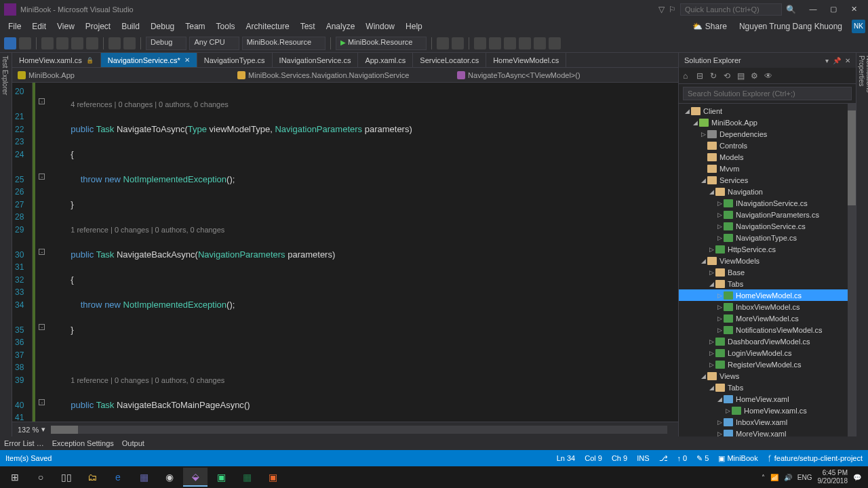 The width and height of the screenshot is (868, 488). Describe the element at coordinates (130, 43) in the screenshot. I see `redo-button` at that location.